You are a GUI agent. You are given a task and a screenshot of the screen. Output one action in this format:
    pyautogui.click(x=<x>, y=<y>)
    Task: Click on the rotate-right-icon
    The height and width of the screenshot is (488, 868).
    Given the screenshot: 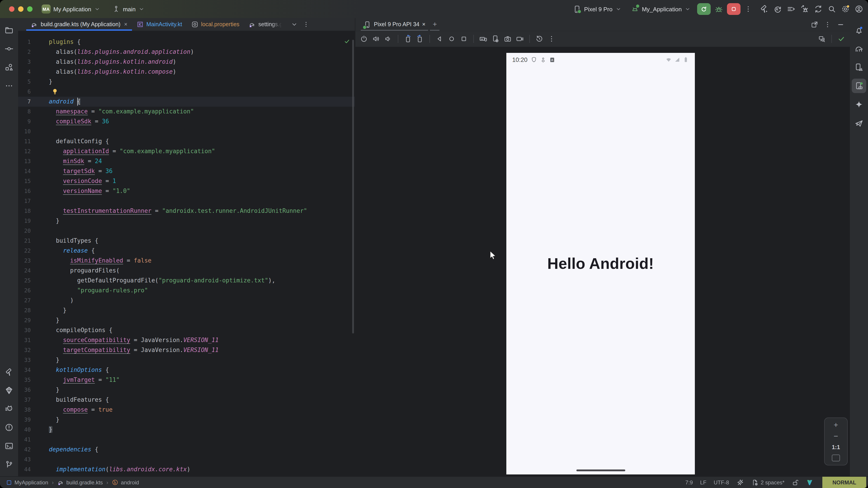 What is the action you would take?
    pyautogui.click(x=420, y=39)
    